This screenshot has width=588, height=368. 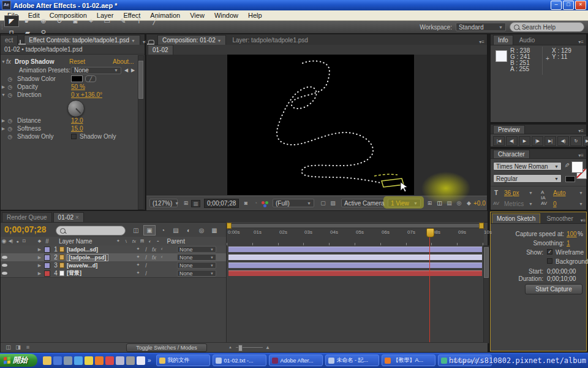 I want to click on leading-value: Auto, so click(x=560, y=193).